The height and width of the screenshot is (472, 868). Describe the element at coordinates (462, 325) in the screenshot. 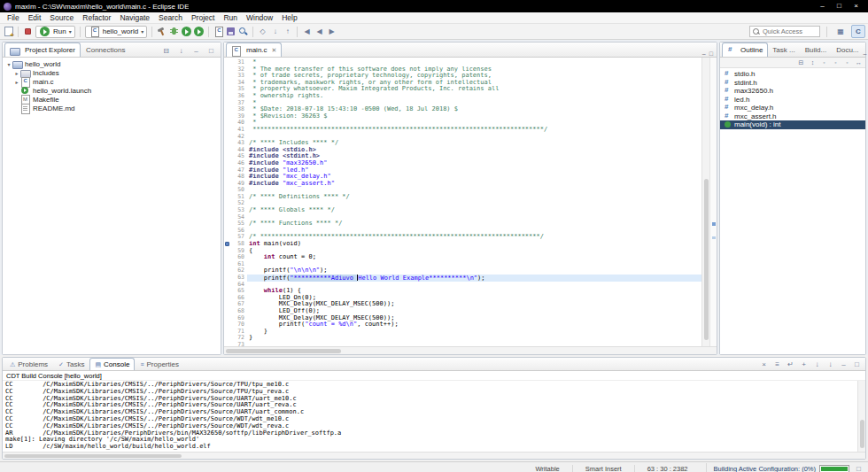

I see `code-line: 70 printf("count = %d\n", count++);` at that location.